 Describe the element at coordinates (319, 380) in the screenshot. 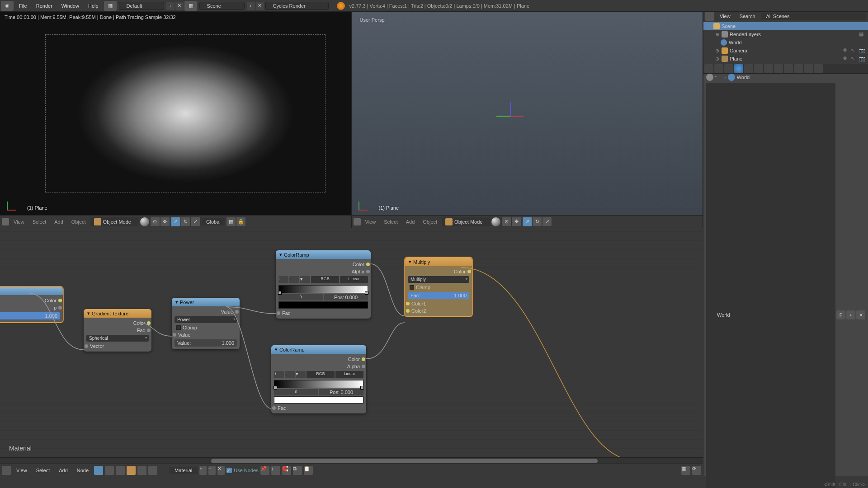

I see `node-colorramp-2: ▾ColorRamp Color Alpha + − ▾ RGB Linear …` at that location.